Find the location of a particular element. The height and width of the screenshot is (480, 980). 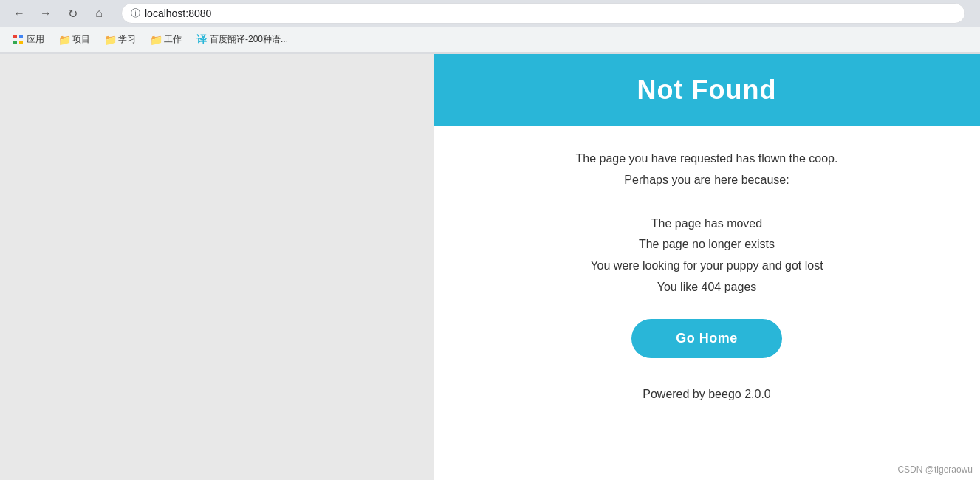

error-header: Not Found is located at coordinates (707, 90).